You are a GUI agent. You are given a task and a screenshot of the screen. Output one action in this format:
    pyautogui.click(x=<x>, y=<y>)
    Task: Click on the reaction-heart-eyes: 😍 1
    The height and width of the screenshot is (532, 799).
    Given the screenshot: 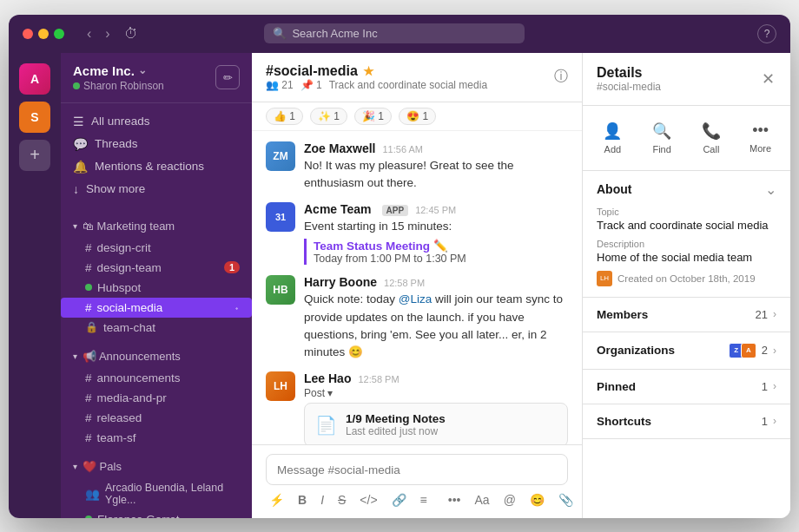 What is the action you would take?
    pyautogui.click(x=417, y=116)
    